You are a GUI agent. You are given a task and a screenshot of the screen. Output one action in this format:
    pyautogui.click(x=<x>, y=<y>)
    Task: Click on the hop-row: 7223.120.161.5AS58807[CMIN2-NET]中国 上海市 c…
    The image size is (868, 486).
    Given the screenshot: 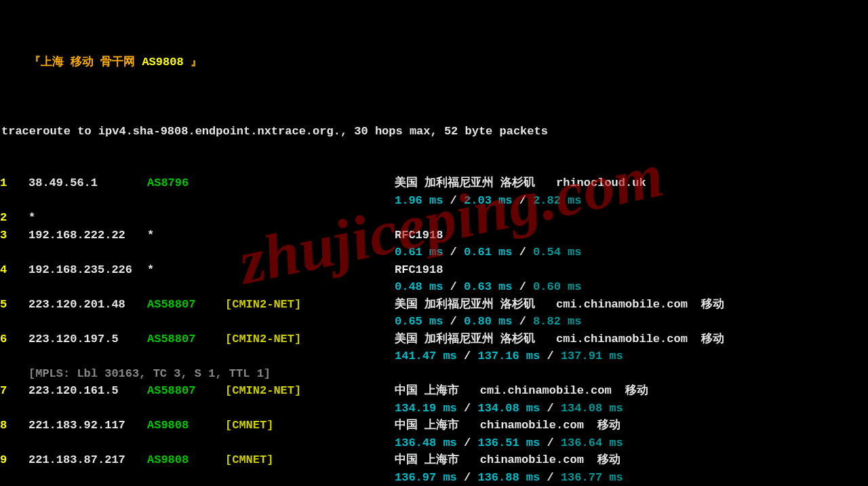 What is the action you would take?
    pyautogui.click(x=434, y=391)
    